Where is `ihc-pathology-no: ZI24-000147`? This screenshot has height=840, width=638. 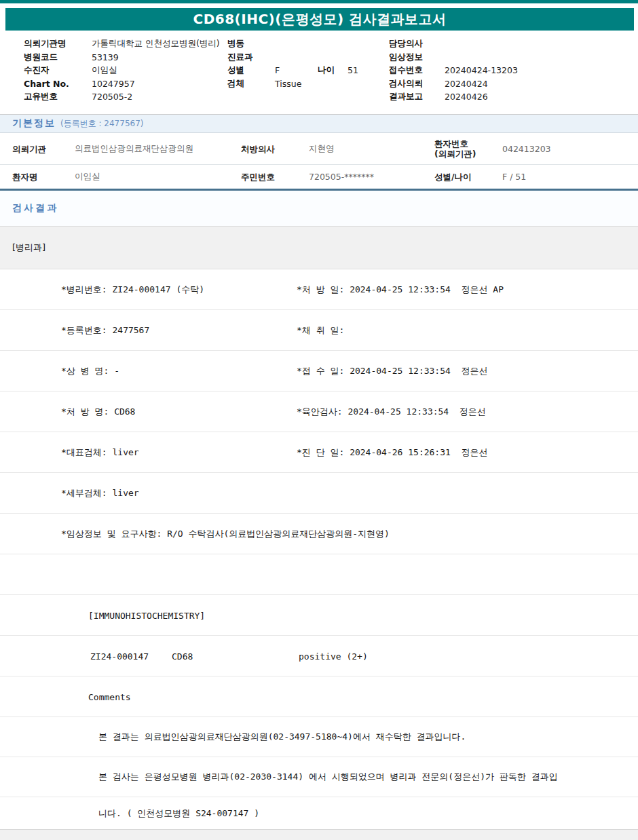 ihc-pathology-no: ZI24-000147 is located at coordinates (119, 655).